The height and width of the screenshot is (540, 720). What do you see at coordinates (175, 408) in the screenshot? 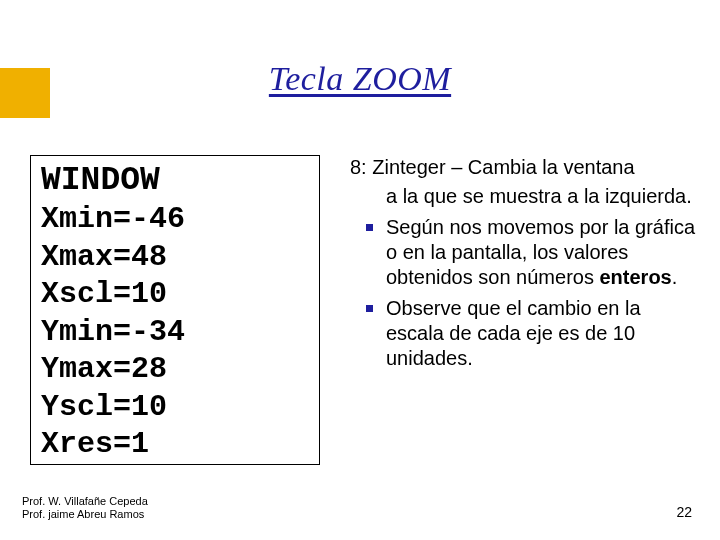
I see `calc-line: Yscl=10` at bounding box center [175, 408].